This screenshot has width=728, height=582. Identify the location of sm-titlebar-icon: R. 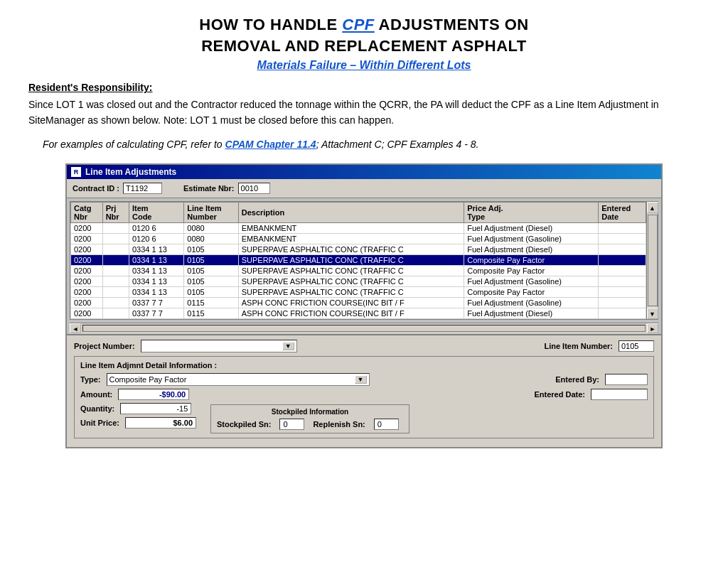
(76, 172).